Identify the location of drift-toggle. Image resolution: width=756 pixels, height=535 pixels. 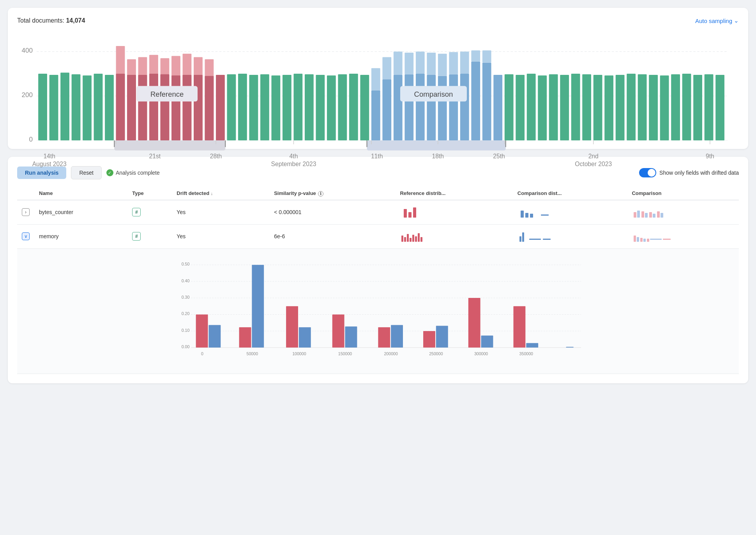
(648, 173).